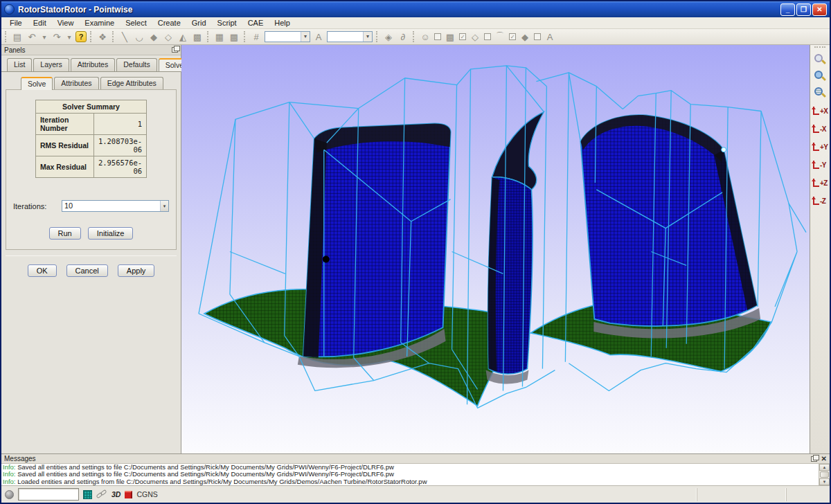 The image size is (831, 504). I want to click on close-button: ✕, so click(820, 10).